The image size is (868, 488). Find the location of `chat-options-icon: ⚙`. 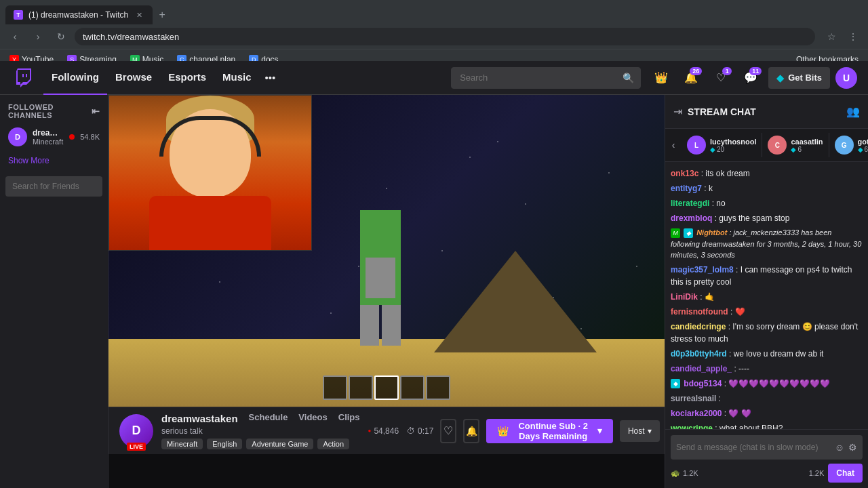

chat-options-icon: ⚙ is located at coordinates (853, 447).